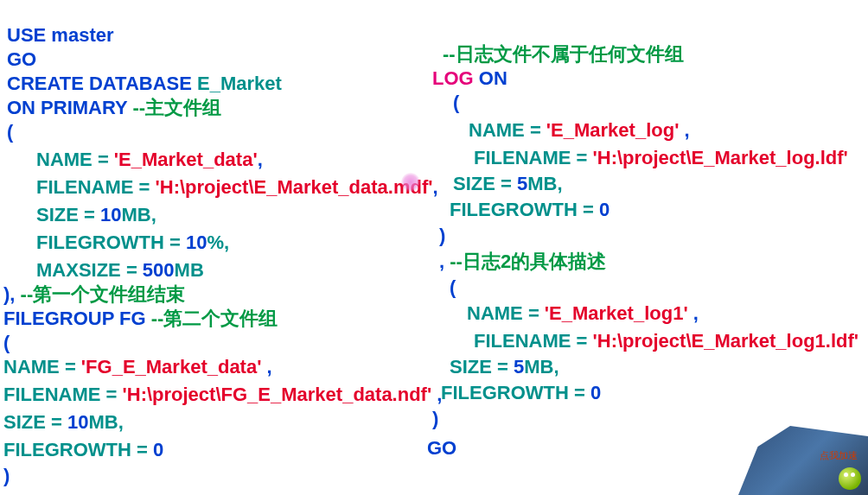  What do you see at coordinates (12, 294) in the screenshot?
I see `rparen-comma1: ),` at bounding box center [12, 294].